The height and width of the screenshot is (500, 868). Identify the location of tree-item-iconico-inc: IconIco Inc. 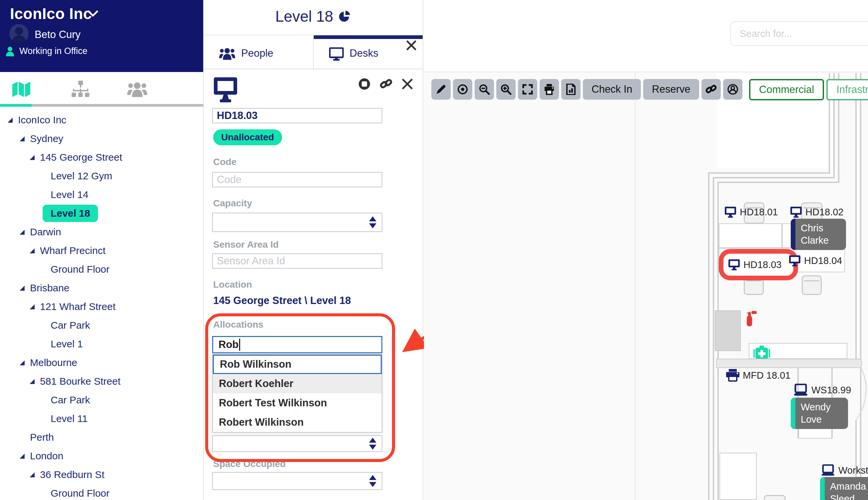
(102, 120).